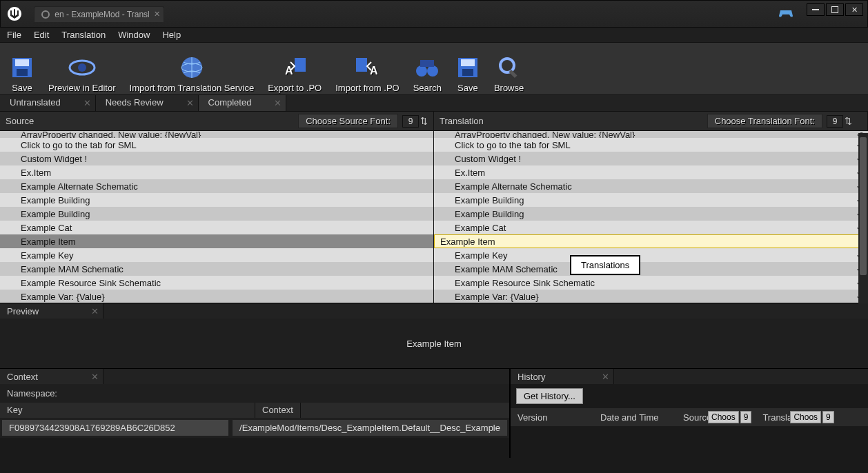 The image size is (868, 473). Describe the element at coordinates (509, 69) in the screenshot. I see `browse-button: Browse` at that location.